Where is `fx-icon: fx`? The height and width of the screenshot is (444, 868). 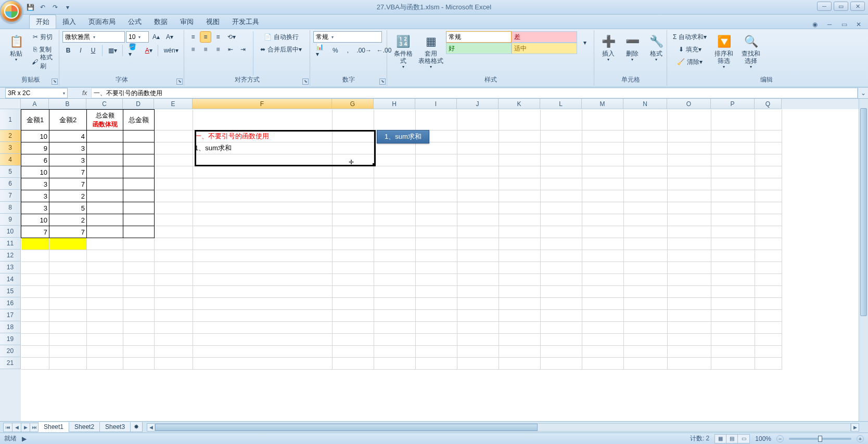
fx-icon: fx is located at coordinates (84, 93).